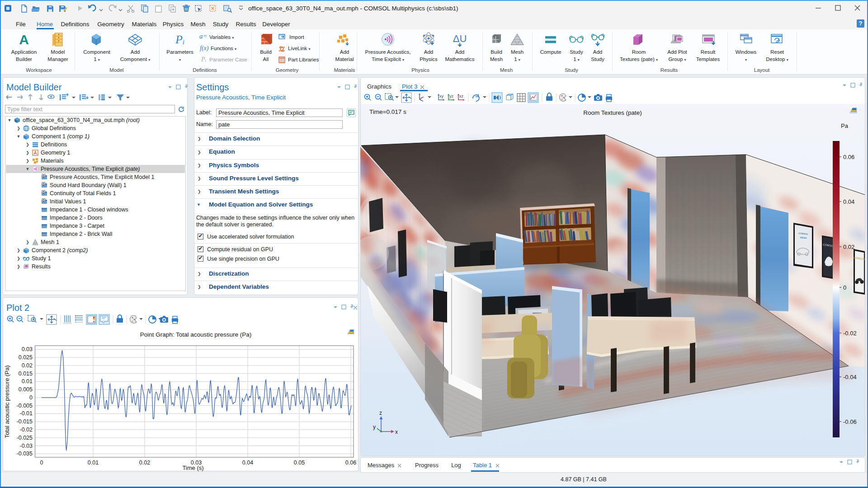 This screenshot has width=868, height=488. What do you see at coordinates (850, 333) in the screenshot?
I see `svg-text: -0.02` at bounding box center [850, 333].